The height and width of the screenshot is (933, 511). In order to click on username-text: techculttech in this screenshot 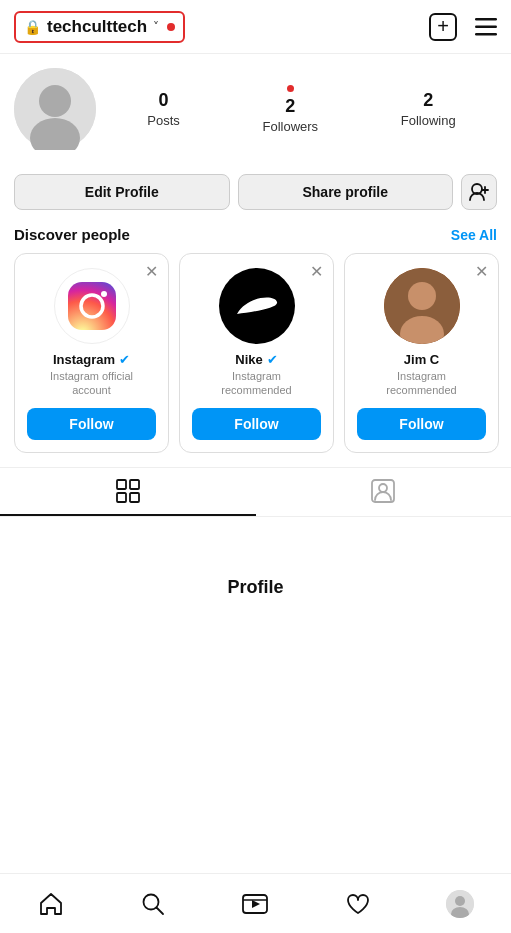, I will do `click(97, 27)`.